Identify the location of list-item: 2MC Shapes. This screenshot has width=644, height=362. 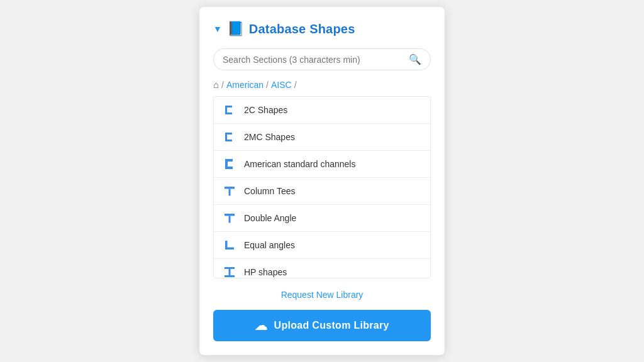
(322, 137).